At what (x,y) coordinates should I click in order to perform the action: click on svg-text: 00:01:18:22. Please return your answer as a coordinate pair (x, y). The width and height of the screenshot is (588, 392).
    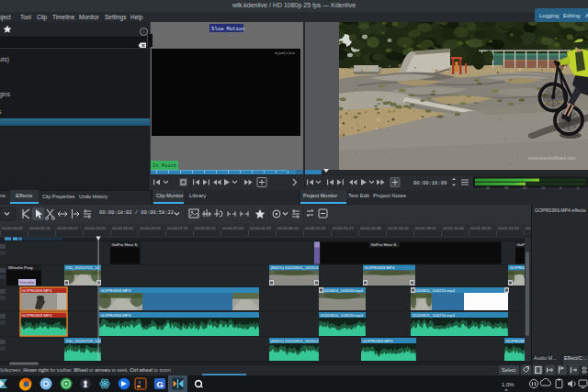
    Looking at the image, I should click on (481, 228).